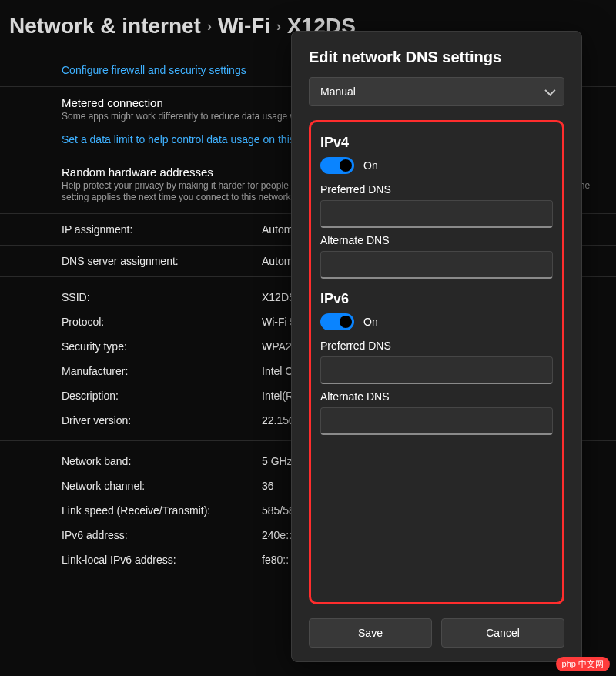 The height and width of the screenshot is (676, 616). What do you see at coordinates (371, 166) in the screenshot?
I see `ipv4-toggle-label: On` at bounding box center [371, 166].